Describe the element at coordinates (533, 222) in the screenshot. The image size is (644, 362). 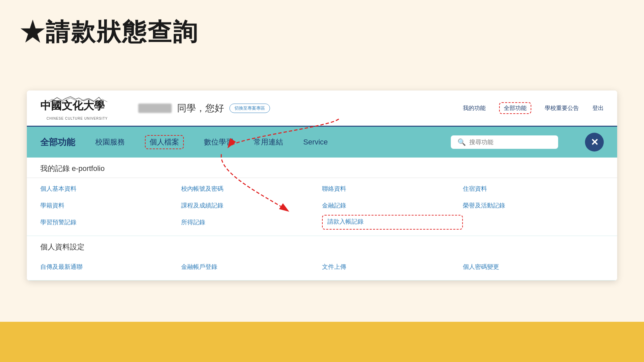
I see `link-empty` at that location.